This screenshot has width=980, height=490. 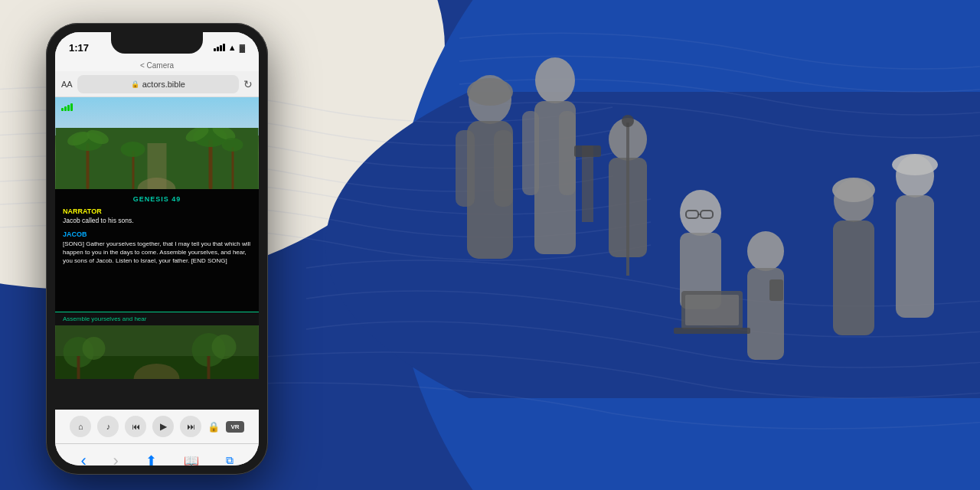 I want to click on browser-lock-icon: 🔒, so click(x=135, y=84).